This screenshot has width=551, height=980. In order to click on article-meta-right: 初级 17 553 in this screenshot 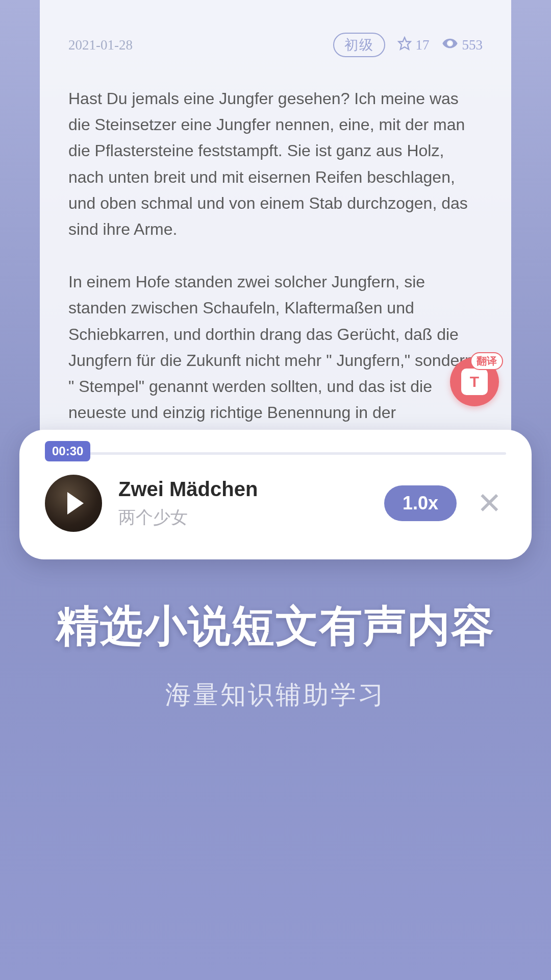, I will do `click(408, 45)`.